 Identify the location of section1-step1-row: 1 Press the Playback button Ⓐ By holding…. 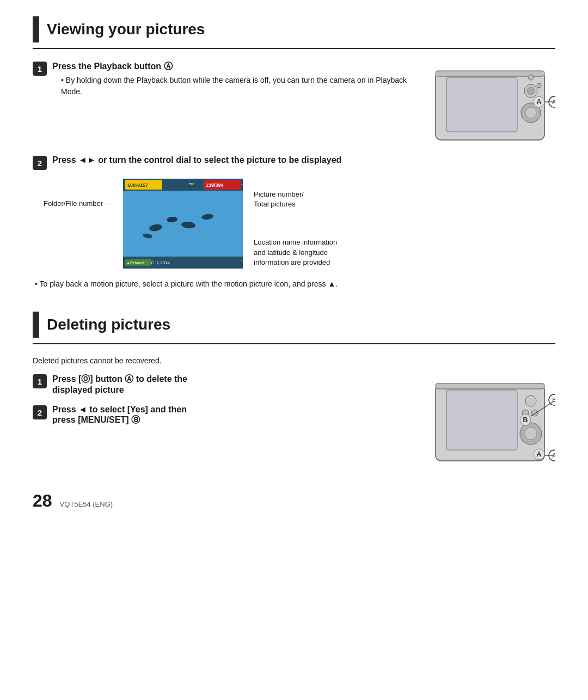
(294, 104).